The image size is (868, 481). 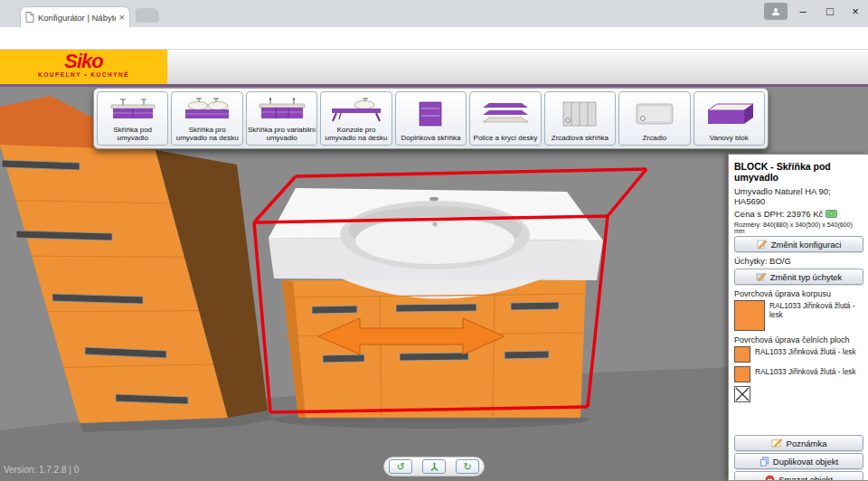 I want to click on bath-block-icon, so click(x=729, y=114).